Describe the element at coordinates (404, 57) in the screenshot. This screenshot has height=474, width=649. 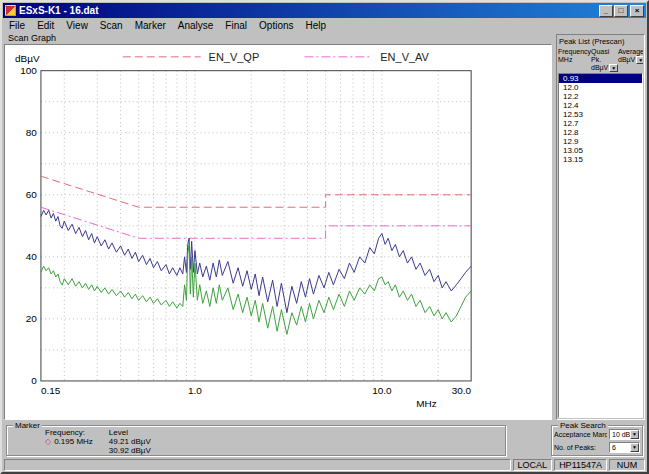
I see `legend-label-EN_V_AV: EN_V_AV` at that location.